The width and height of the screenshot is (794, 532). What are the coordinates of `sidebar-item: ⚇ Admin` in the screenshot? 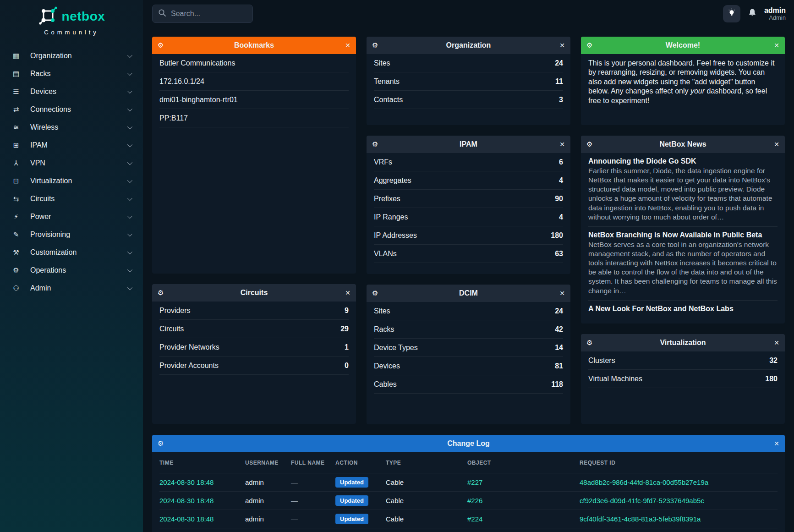 It's located at (71, 288).